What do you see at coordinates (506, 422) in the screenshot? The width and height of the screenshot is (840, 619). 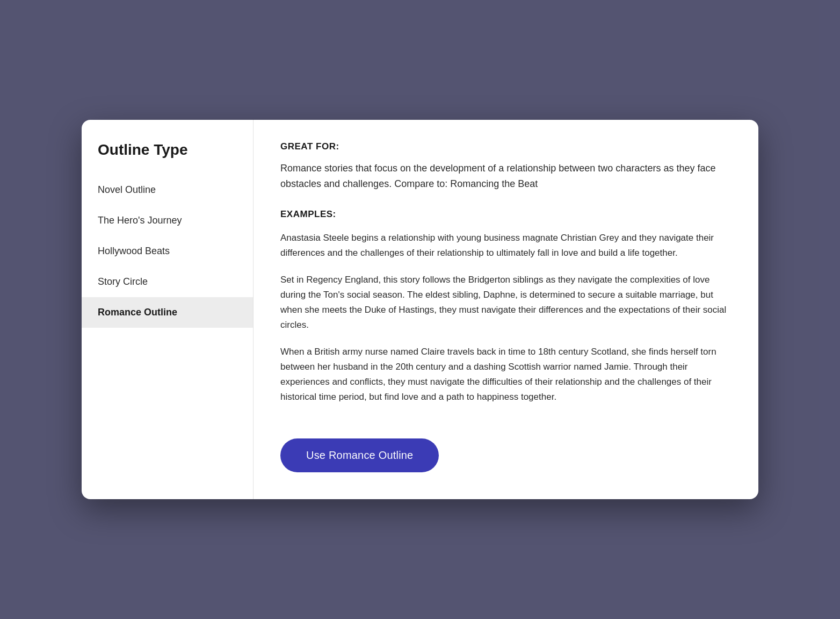 I see `content-spacer` at bounding box center [506, 422].